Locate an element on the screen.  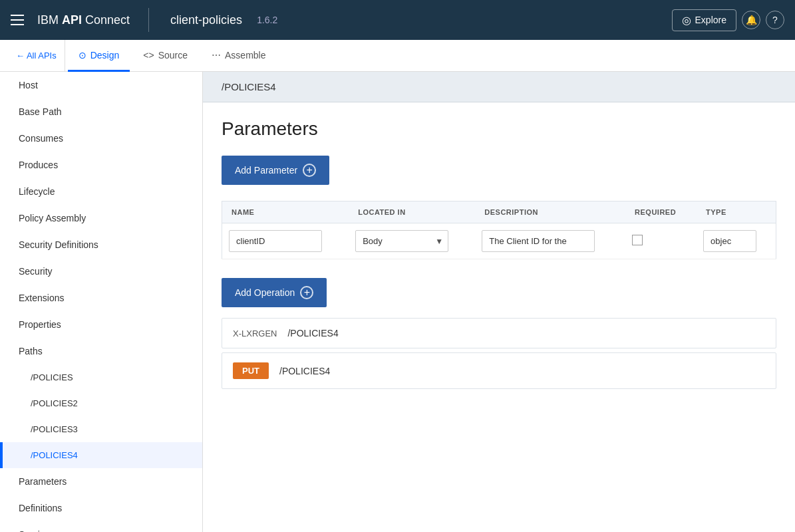
sidebar-item-policy-assembly: Policy Assembly is located at coordinates (101, 218).